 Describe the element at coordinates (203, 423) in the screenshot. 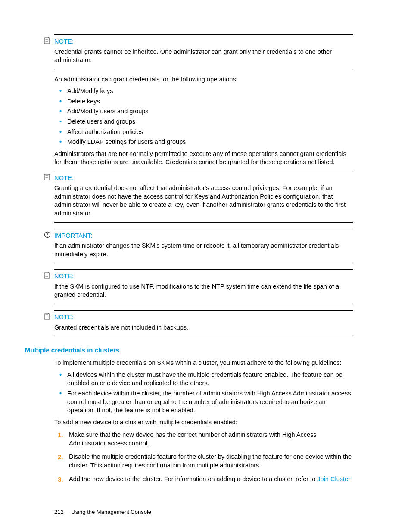

I see `paragraph: To add a new device to a cluster with mu…` at that location.